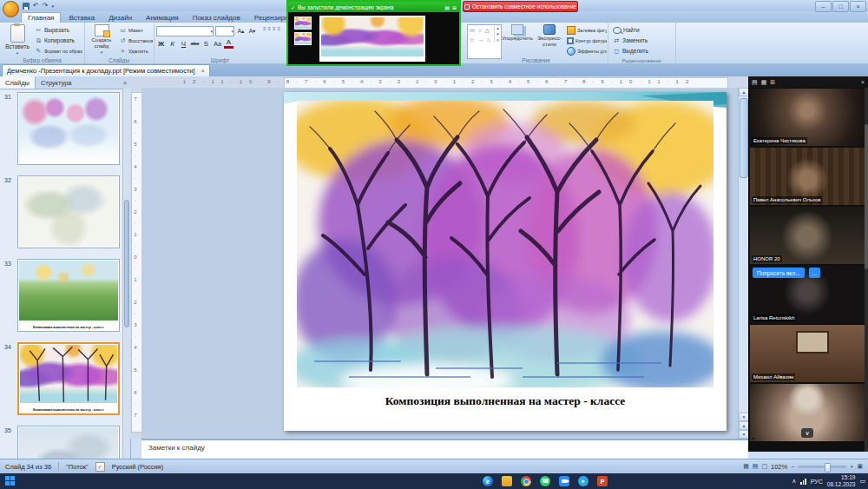 Image resolution: width=868 pixels, height=489 pixels. What do you see at coordinates (162, 17) in the screenshot?
I see `tab-animation: Анимация` at bounding box center [162, 17].